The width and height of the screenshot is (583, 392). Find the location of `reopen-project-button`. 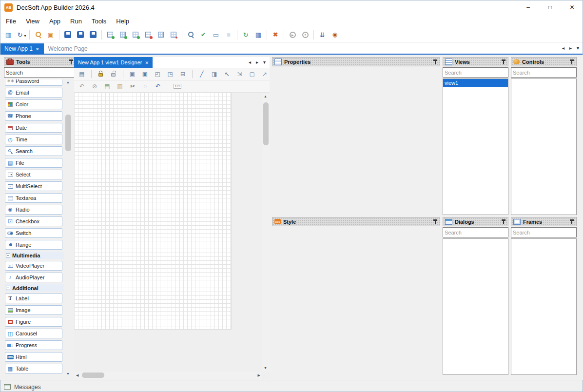

reopen-project-button is located at coordinates (21, 35).